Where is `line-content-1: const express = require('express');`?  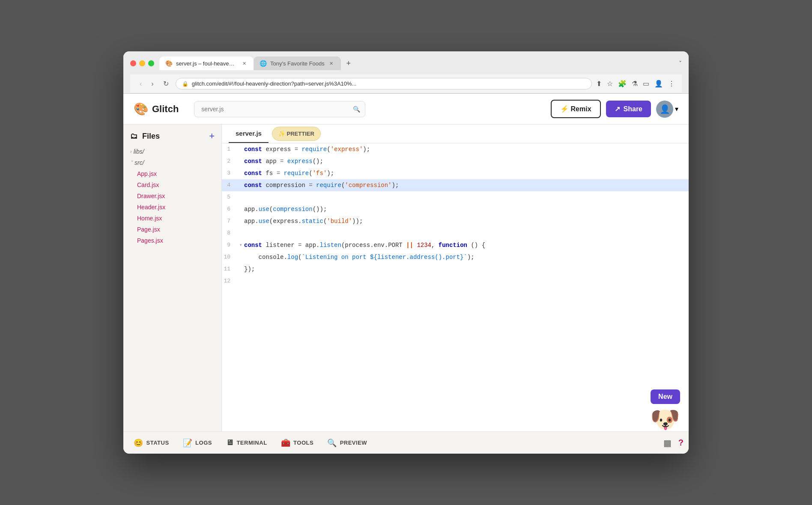 line-content-1: const express = require('express'); is located at coordinates (466, 149).